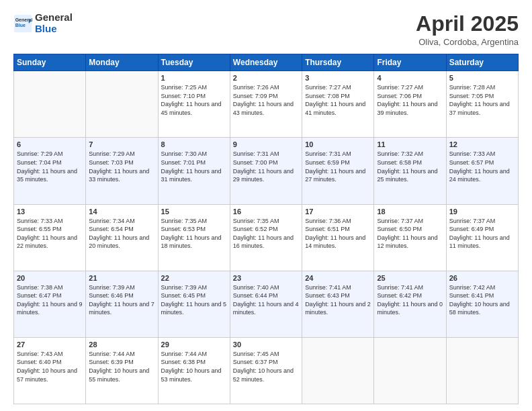  What do you see at coordinates (338, 234) in the screenshot?
I see `day-info: Sunrise: 7:36 AMSunset: 6:51 PMDaylight:…` at bounding box center [338, 234].